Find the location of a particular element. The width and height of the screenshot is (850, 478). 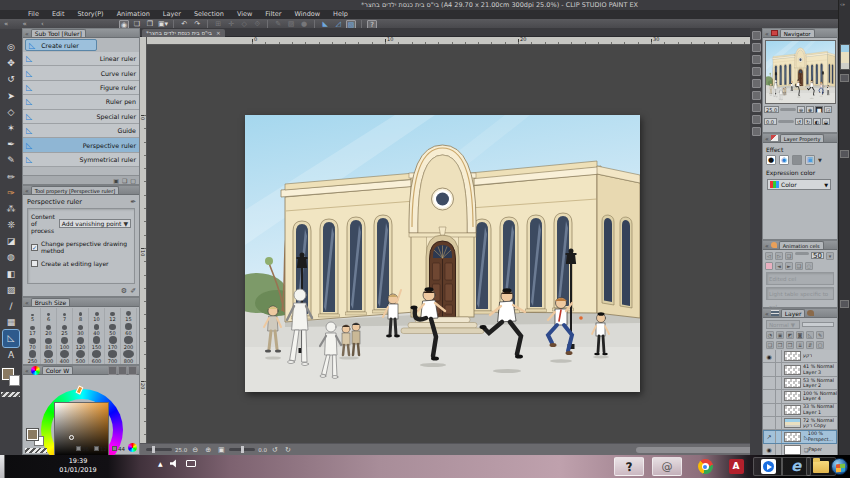

color-panel-tabs is located at coordinates (122, 370).